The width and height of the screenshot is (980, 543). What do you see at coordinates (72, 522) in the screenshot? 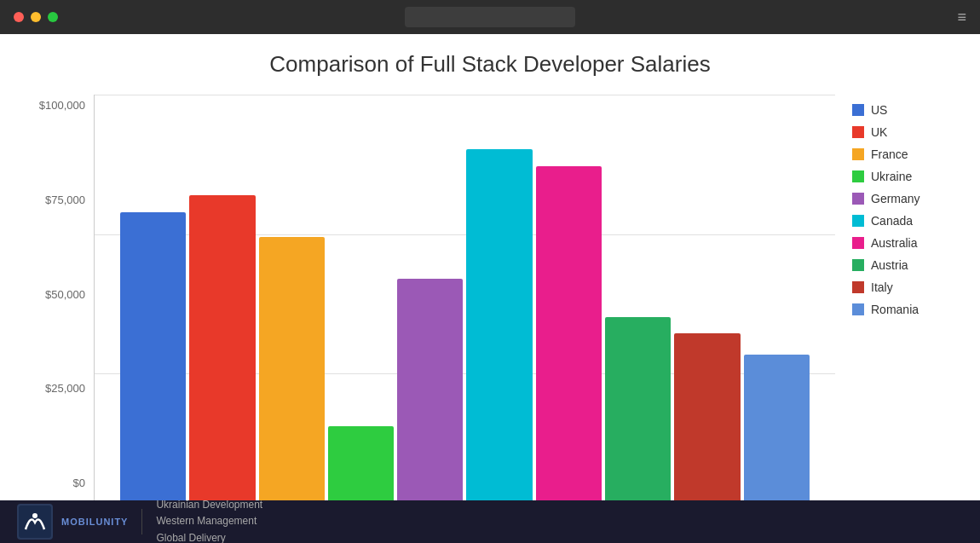
I see `footer-logo: MOBILUNITY` at bounding box center [72, 522].